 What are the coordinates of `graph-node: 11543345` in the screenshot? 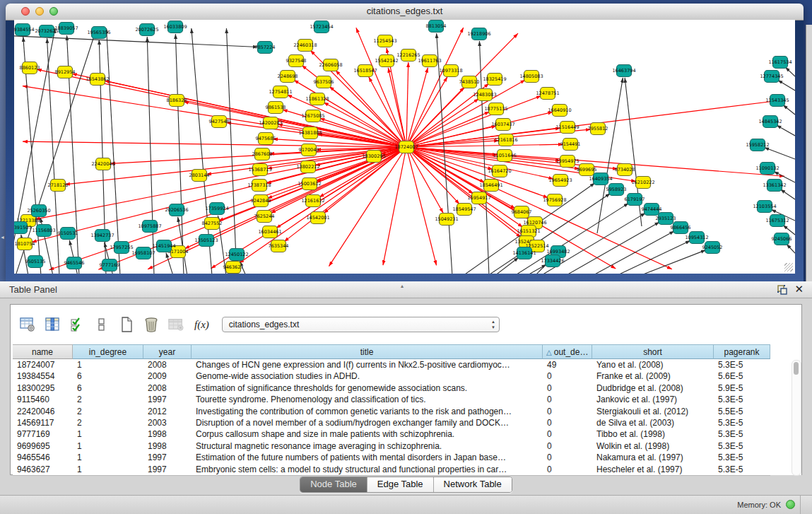 It's located at (777, 100).